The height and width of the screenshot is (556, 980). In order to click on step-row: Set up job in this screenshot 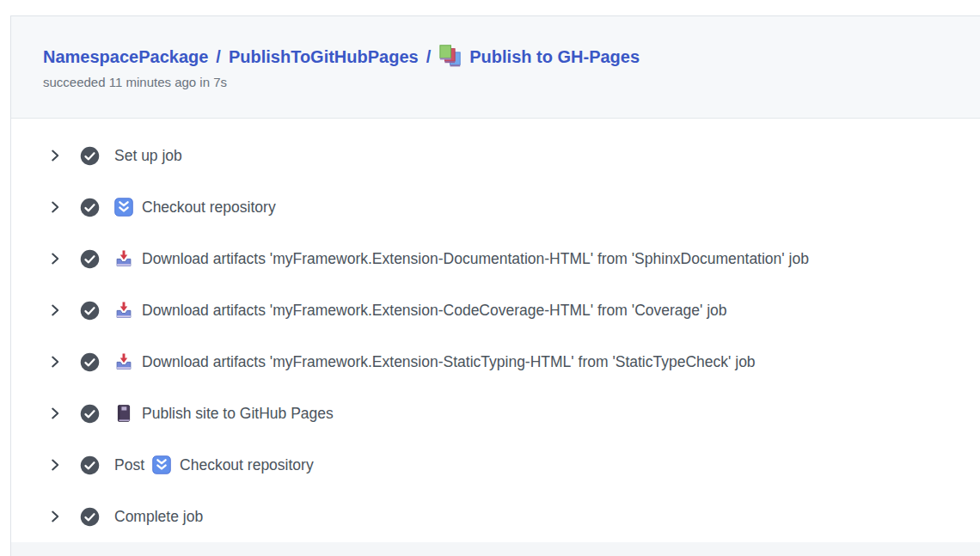, I will do `click(495, 156)`.